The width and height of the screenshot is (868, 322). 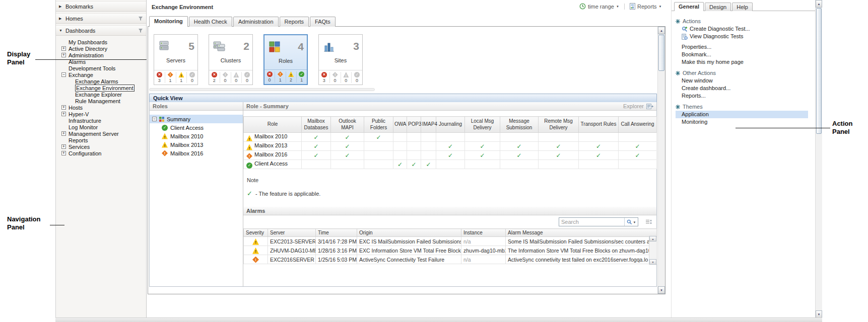 I want to click on column-header: Remote Msg Delivery, so click(x=559, y=125).